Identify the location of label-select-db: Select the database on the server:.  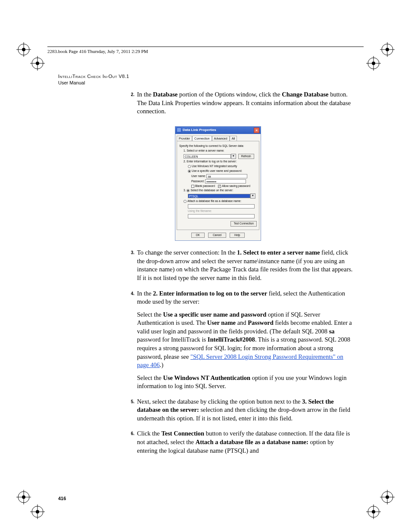
(212, 190).